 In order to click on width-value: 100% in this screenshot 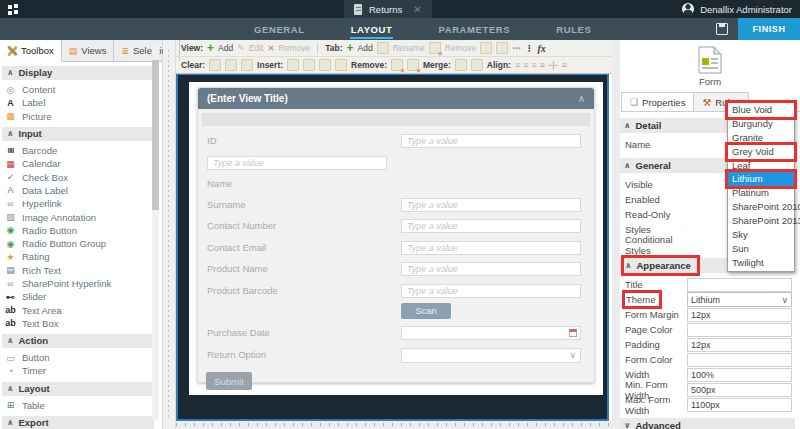, I will do `click(740, 375)`.